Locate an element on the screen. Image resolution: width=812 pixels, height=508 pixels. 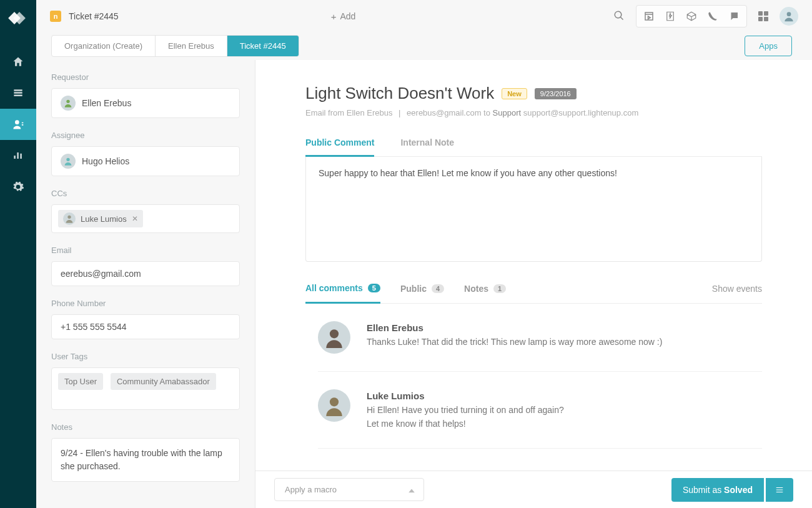
email-label: Email is located at coordinates (146, 250).